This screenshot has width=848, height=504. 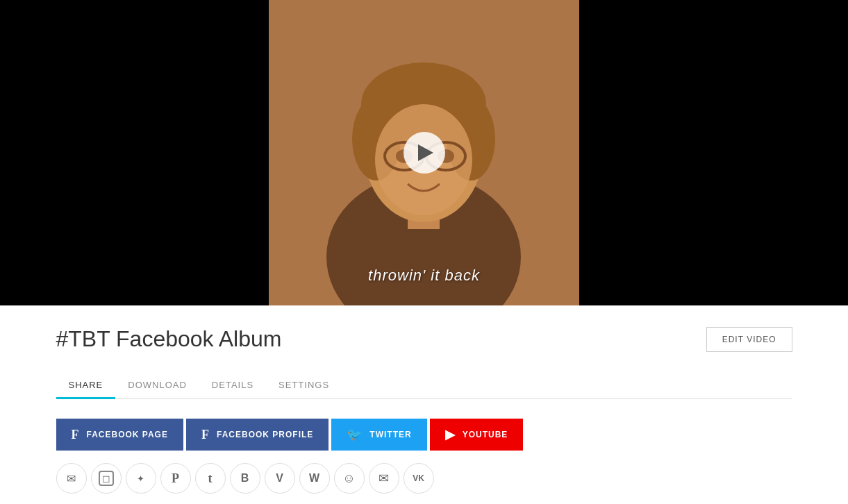 What do you see at coordinates (206, 435) in the screenshot?
I see `facebook-profile-icon: f` at bounding box center [206, 435].